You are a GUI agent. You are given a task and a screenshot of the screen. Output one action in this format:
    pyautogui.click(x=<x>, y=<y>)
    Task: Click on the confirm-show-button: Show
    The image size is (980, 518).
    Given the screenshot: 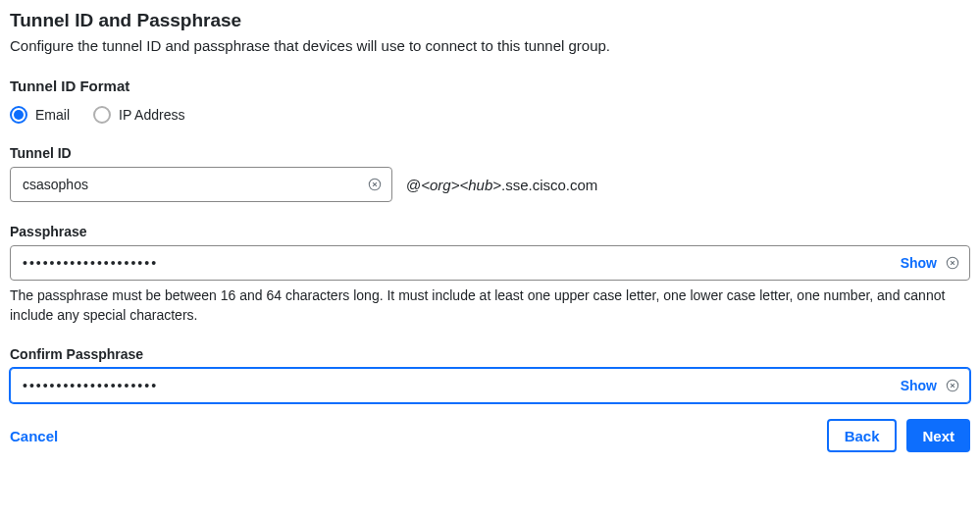 What is the action you would take?
    pyautogui.click(x=918, y=386)
    